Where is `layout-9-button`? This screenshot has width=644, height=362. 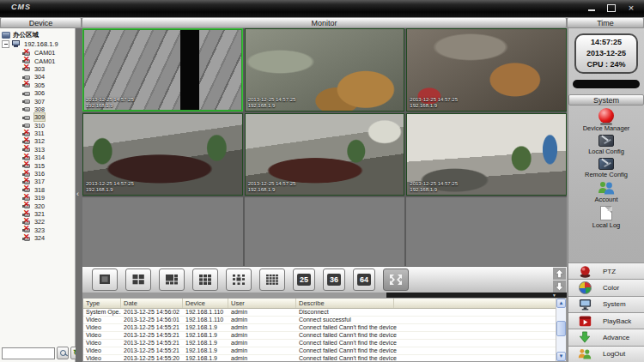
layout-9-button is located at coordinates (205, 280).